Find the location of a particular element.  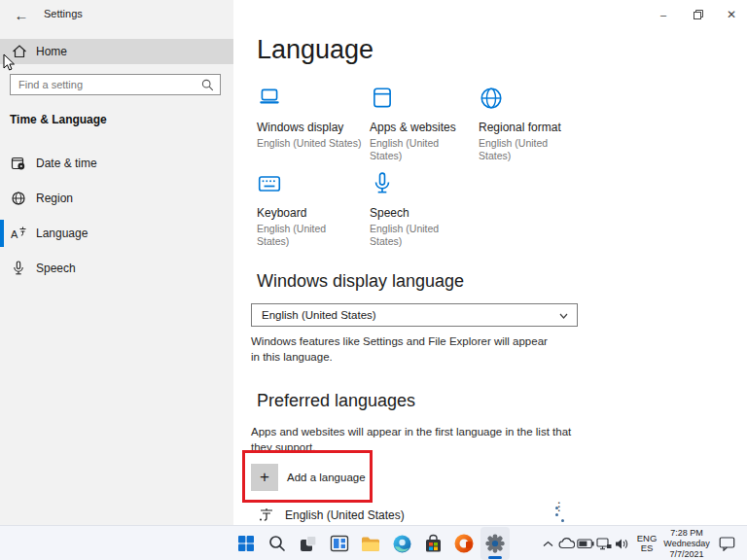

battery-icon is located at coordinates (586, 544).